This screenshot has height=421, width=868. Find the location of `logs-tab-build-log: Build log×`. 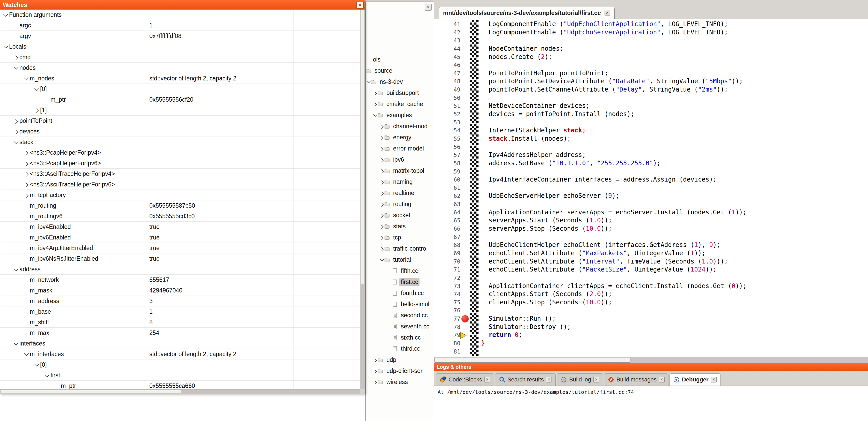

logs-tab-build-log: Build log× is located at coordinates (580, 380).